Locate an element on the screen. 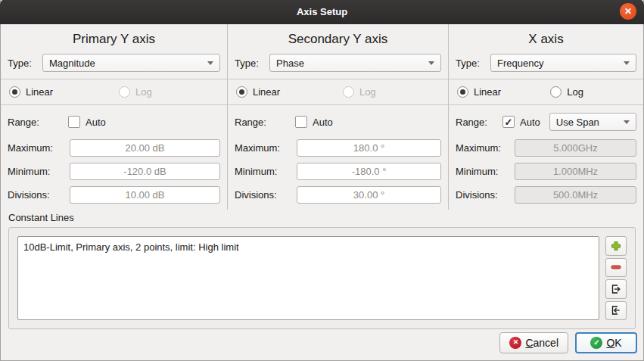  type-value: Frequency is located at coordinates (560, 64).